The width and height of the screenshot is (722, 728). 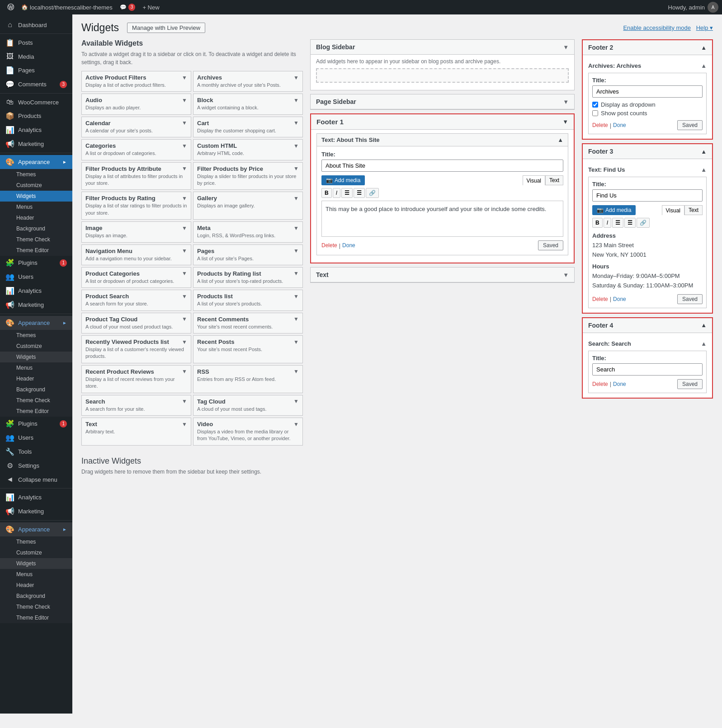 What do you see at coordinates (36, 607) in the screenshot?
I see `sidebar-item-theme-check3: Theme Check` at bounding box center [36, 607].